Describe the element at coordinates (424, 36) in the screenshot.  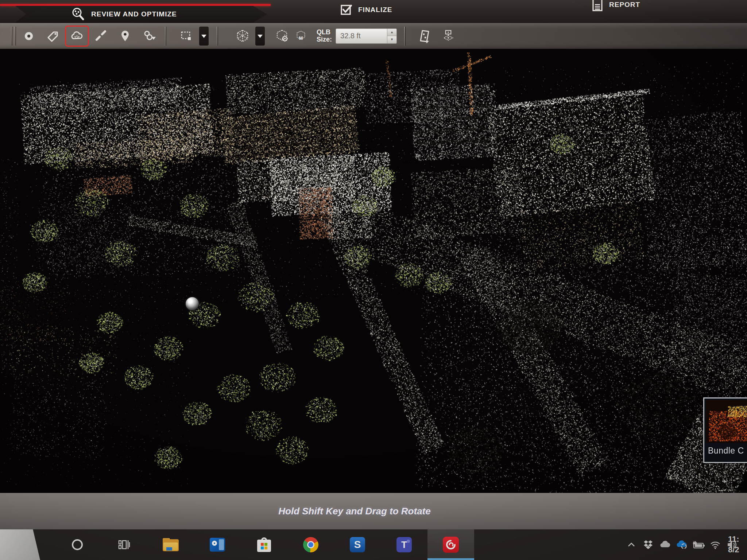
I see `limit-box-flag-icon` at that location.